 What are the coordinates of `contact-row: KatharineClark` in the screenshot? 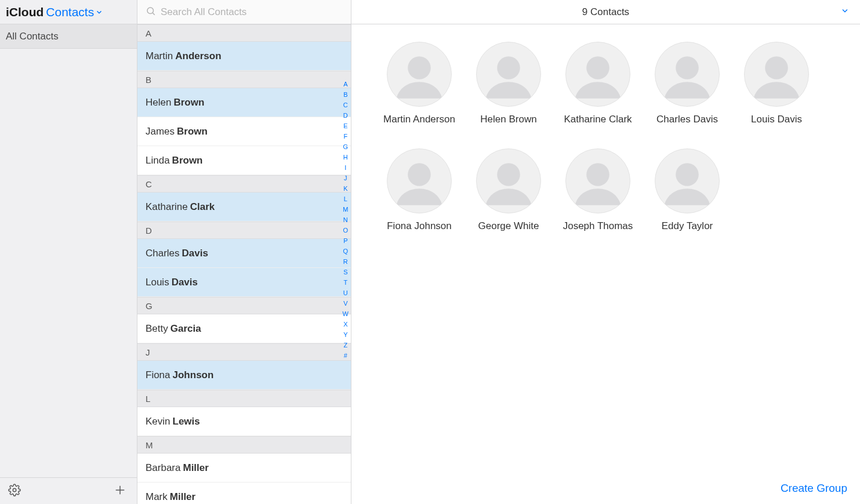 It's located at (244, 207).